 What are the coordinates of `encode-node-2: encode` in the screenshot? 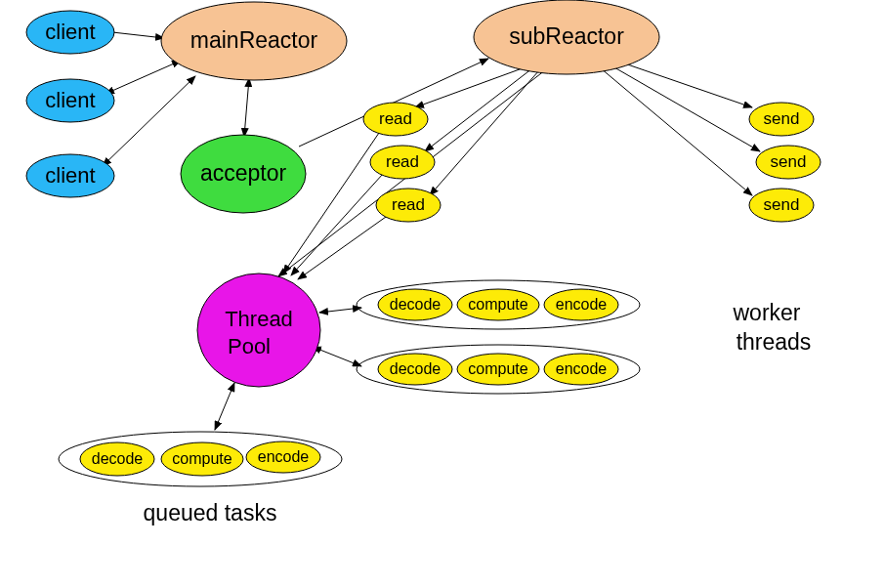 It's located at (581, 369).